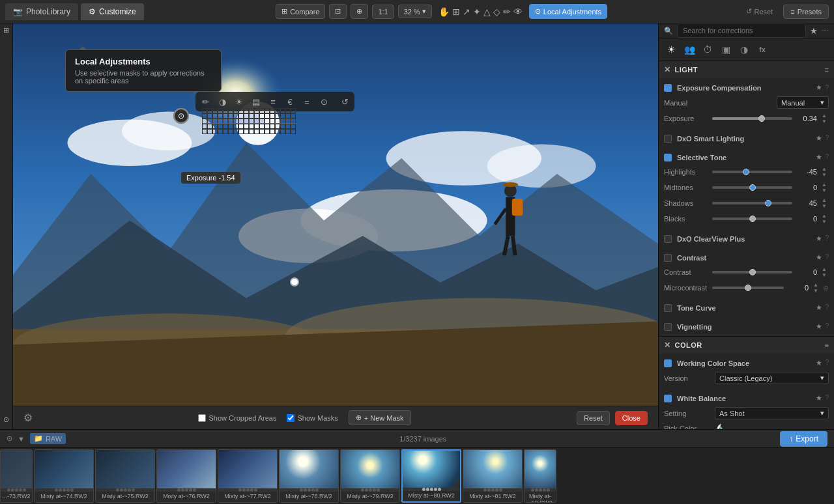 Image resolution: width=834 pixels, height=504 pixels. What do you see at coordinates (568, 12) in the screenshot?
I see `local-adjustments-button: ⊙ Local Adjustments` at bounding box center [568, 12].